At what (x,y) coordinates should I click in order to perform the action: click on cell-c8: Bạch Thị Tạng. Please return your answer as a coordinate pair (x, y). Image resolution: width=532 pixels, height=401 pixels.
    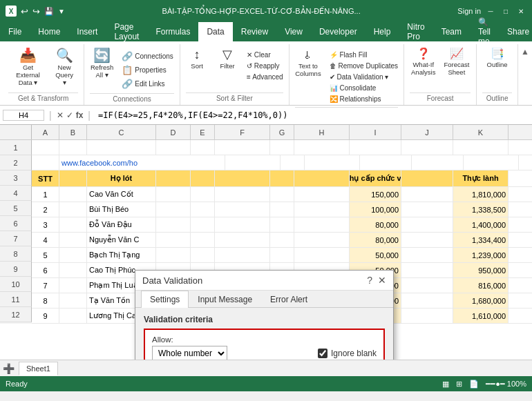
    Looking at the image, I should click on (122, 255).